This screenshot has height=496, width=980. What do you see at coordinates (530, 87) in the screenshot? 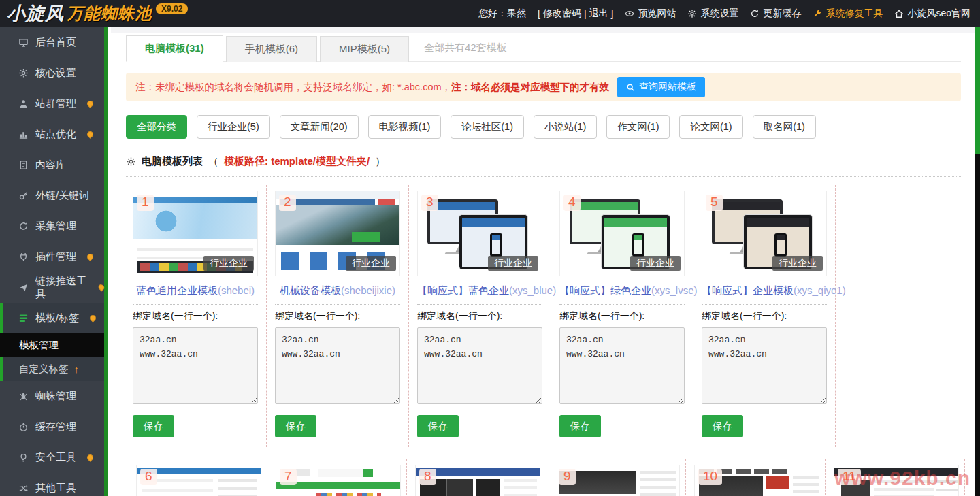
I see `notice-text-bold: 注：域名必须是对应模型下的才有效` at bounding box center [530, 87].